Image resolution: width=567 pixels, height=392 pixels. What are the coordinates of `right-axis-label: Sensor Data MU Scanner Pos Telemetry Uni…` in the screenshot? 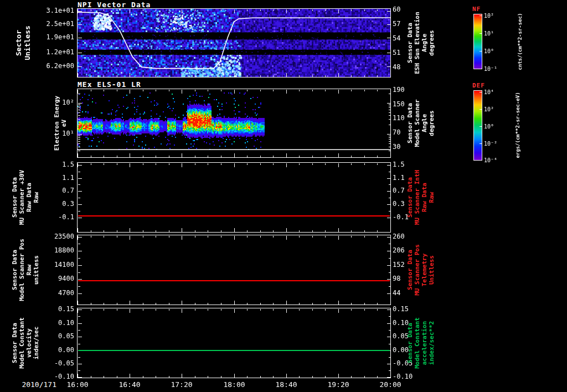 It's located at (421, 270).